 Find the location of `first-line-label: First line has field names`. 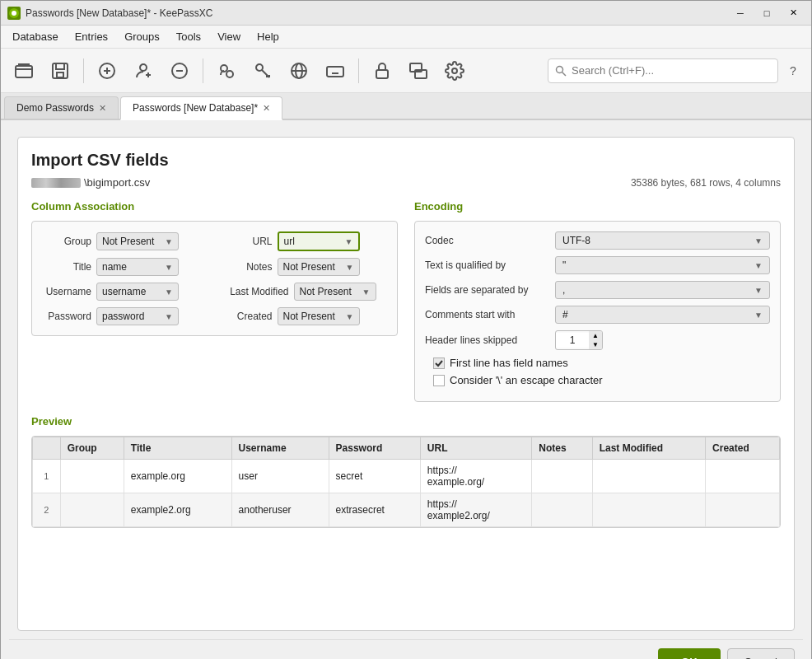

first-line-label: First line has field names is located at coordinates (509, 362).